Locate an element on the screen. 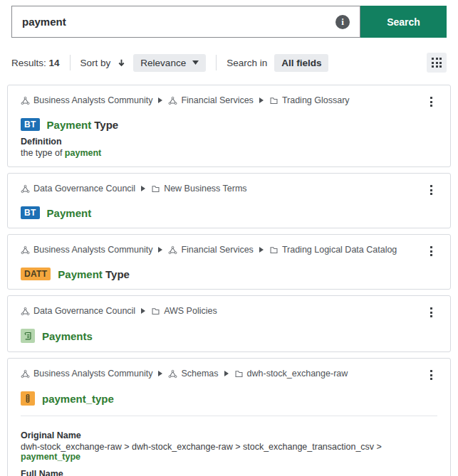 The image size is (458, 476). sort-direction-icon is located at coordinates (121, 63).